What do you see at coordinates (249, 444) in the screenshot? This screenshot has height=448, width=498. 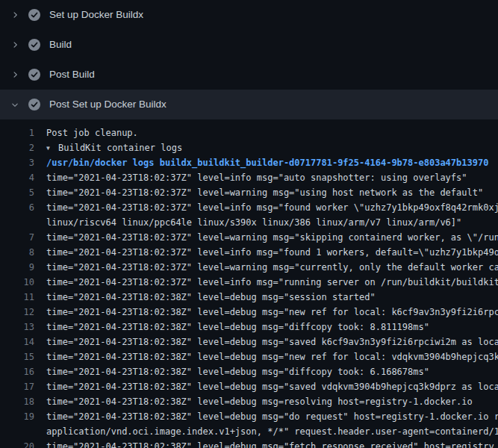 I see `log-line: 20 time="2021-04-23T18:02:38Z" level=deb…` at bounding box center [249, 444].